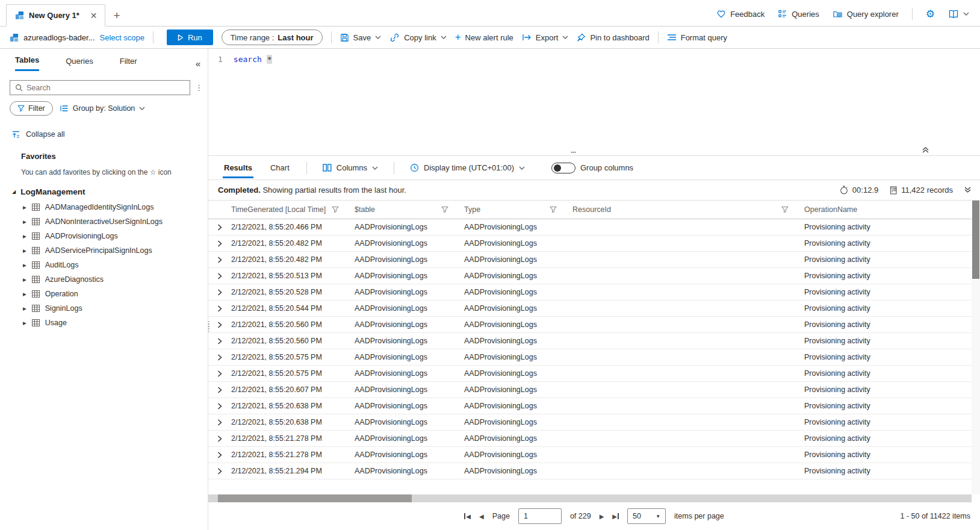 This screenshot has width=980, height=530. Describe the element at coordinates (409, 210) in the screenshot. I see `column-header: $table` at that location.